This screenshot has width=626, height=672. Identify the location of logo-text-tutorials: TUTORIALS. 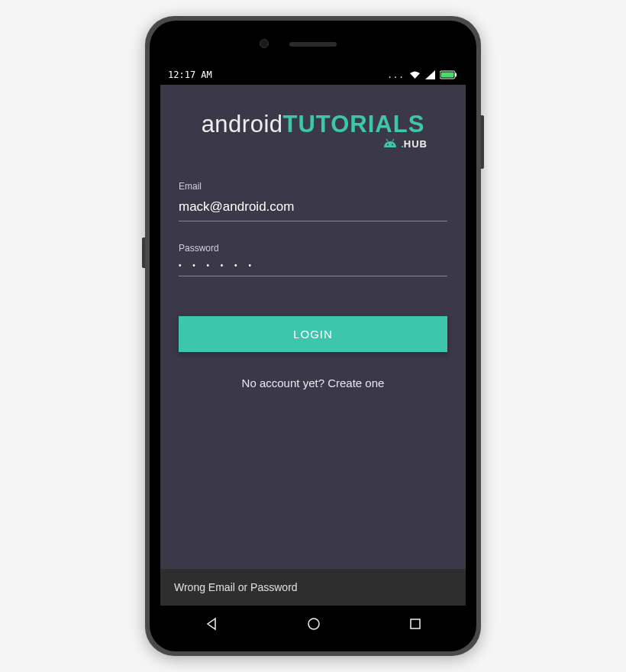
(354, 124).